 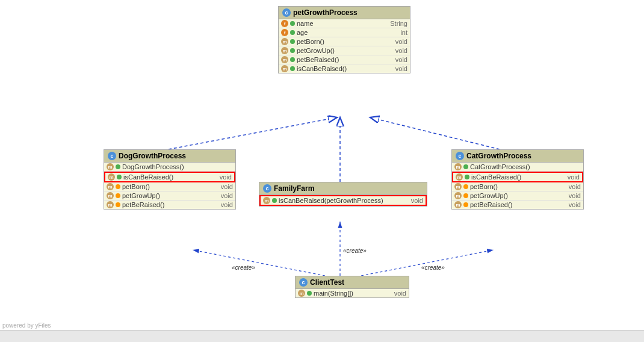 What do you see at coordinates (352, 287) in the screenshot?
I see `class-clienttest: c ClientTest m main(String[]) void` at bounding box center [352, 287].